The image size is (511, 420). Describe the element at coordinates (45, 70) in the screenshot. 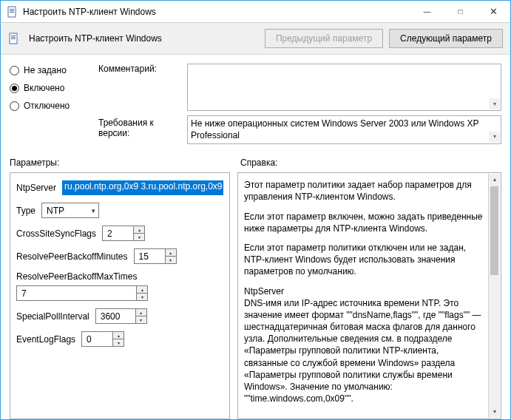

I see `radio-label: Не задано` at that location.